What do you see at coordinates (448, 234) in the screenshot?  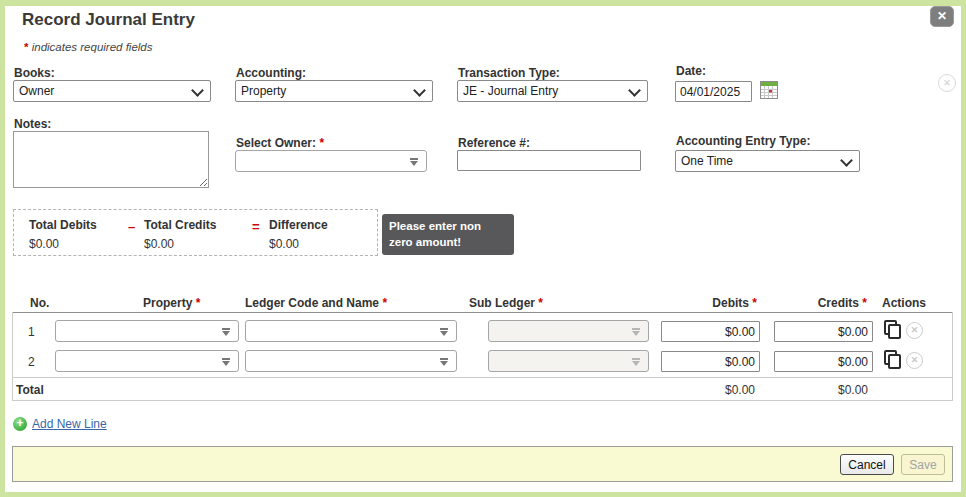 I see `validation-tooltip: Please enter non zero amount!` at bounding box center [448, 234].